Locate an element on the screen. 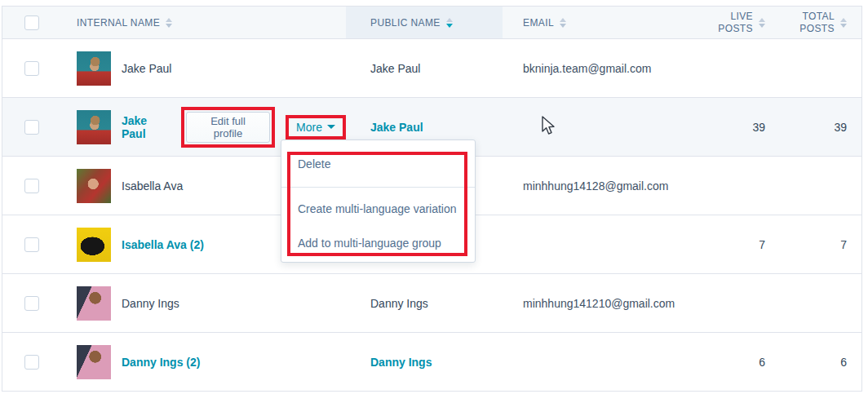 The height and width of the screenshot is (394, 868). live-posts-value: 7 is located at coordinates (762, 245).